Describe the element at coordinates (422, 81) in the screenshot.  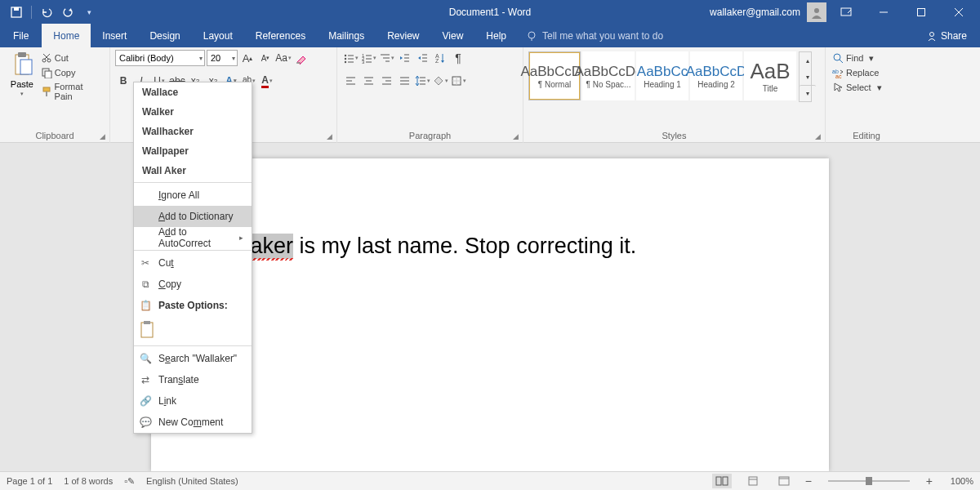
I see `line-spacing-icon: ▾` at that location.